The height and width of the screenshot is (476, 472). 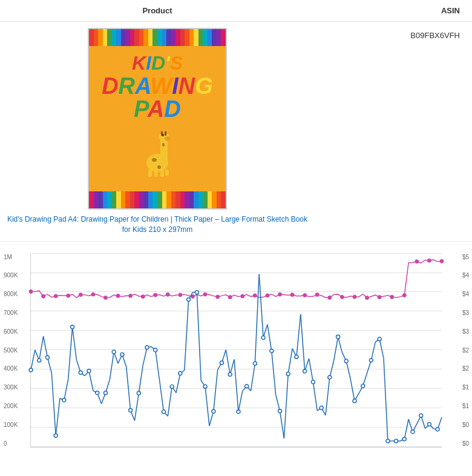 I want to click on product-column-header: Product, so click(x=157, y=11).